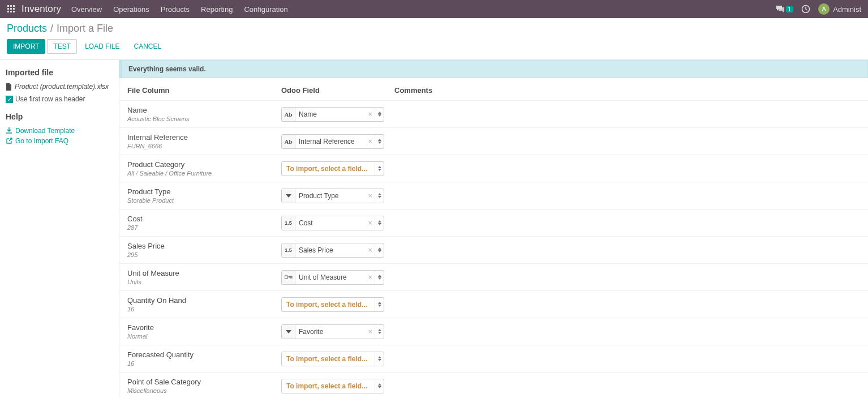  Describe the element at coordinates (62, 87) in the screenshot. I see `file-name: Product (product.template).xlsx` at that location.